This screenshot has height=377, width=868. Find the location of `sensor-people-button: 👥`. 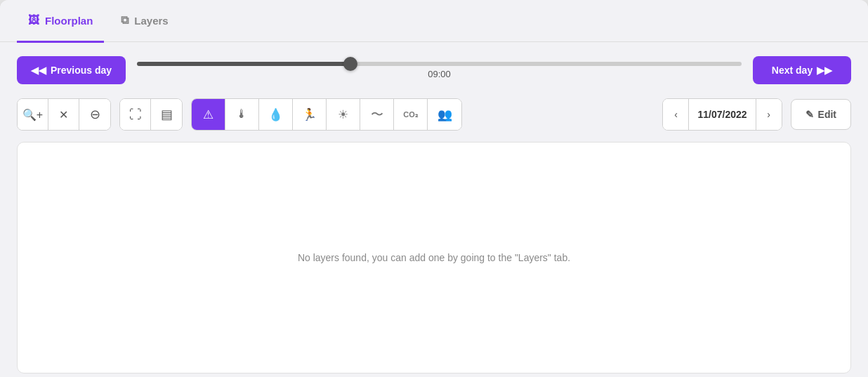

sensor-people-button: 👥 is located at coordinates (445, 114).